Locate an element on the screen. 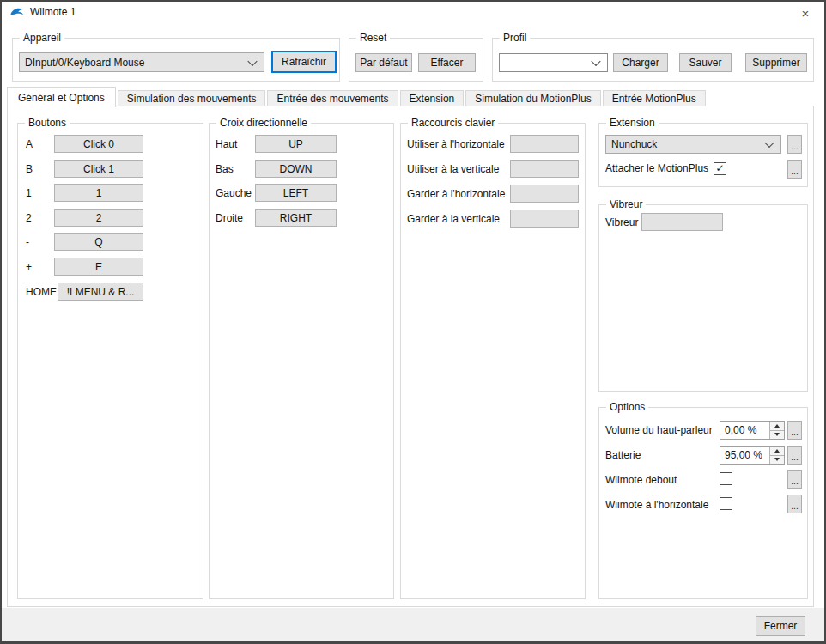 This screenshot has width=826, height=644. mapping-button-upright-toggle is located at coordinates (544, 168).